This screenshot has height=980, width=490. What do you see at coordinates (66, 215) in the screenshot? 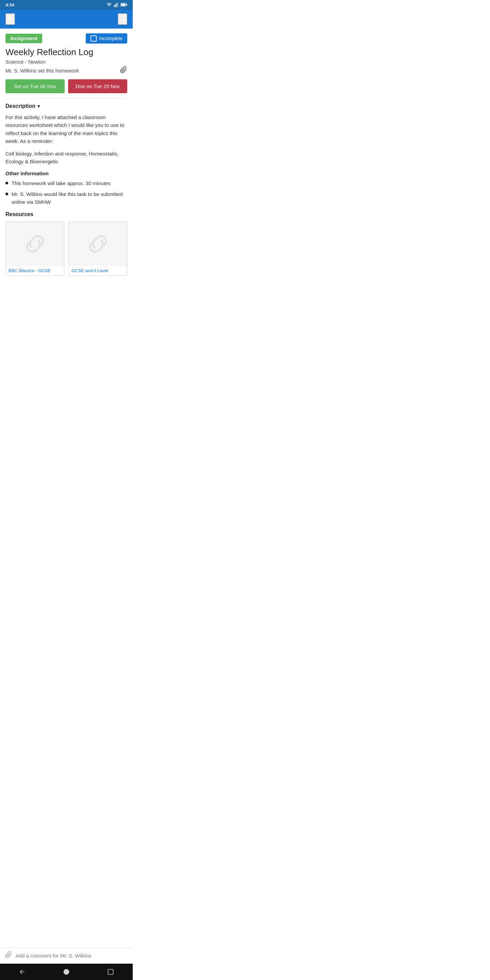
I see `resources-heading: Resources` at bounding box center [66, 215].